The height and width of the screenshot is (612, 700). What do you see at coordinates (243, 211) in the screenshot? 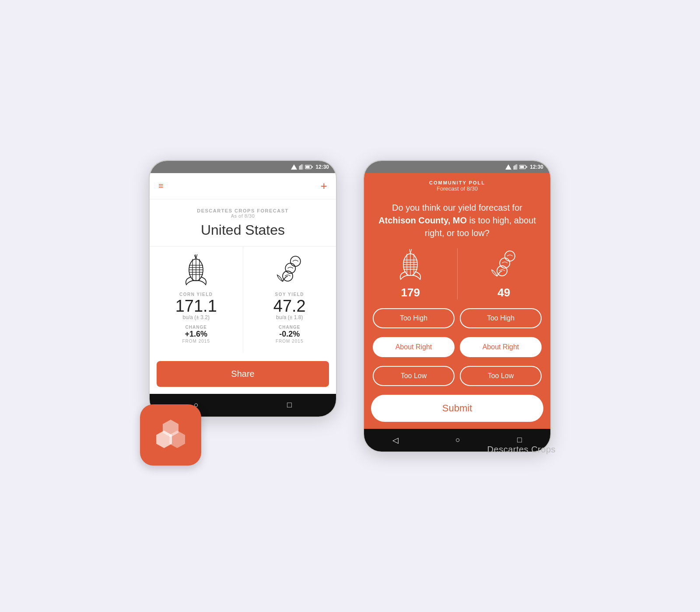
I see `forecast-label: DESCARTES CROPS FORECAST` at bounding box center [243, 211].